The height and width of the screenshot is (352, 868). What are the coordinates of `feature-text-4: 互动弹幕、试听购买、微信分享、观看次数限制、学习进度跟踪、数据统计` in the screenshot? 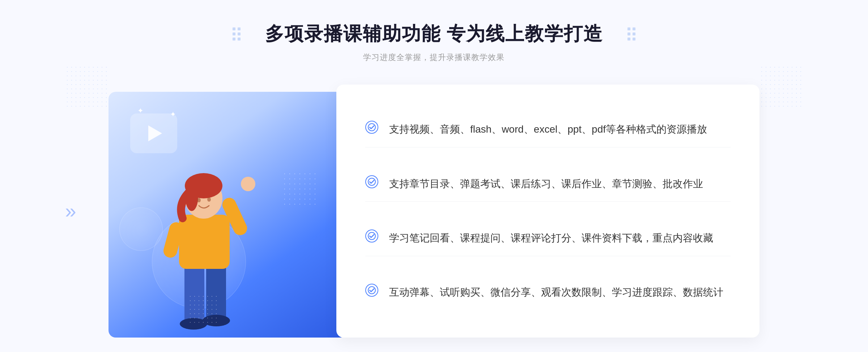 It's located at (556, 292).